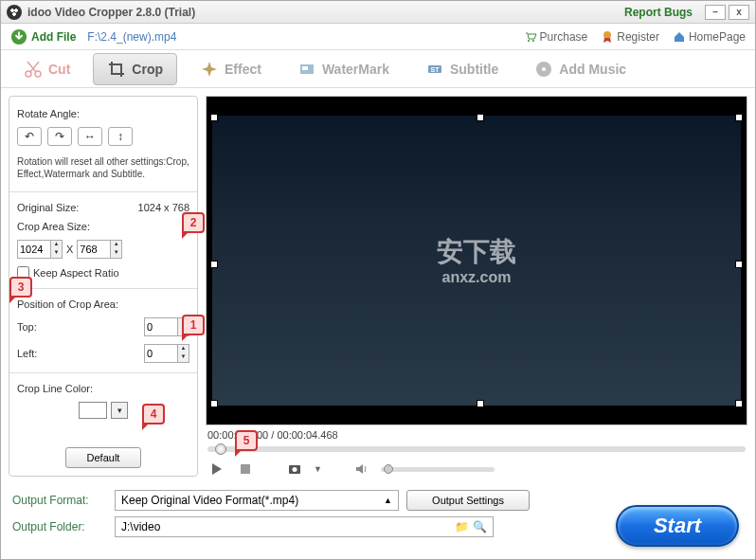  Describe the element at coordinates (193, 325) in the screenshot. I see `annotation-1: 1` at that location.